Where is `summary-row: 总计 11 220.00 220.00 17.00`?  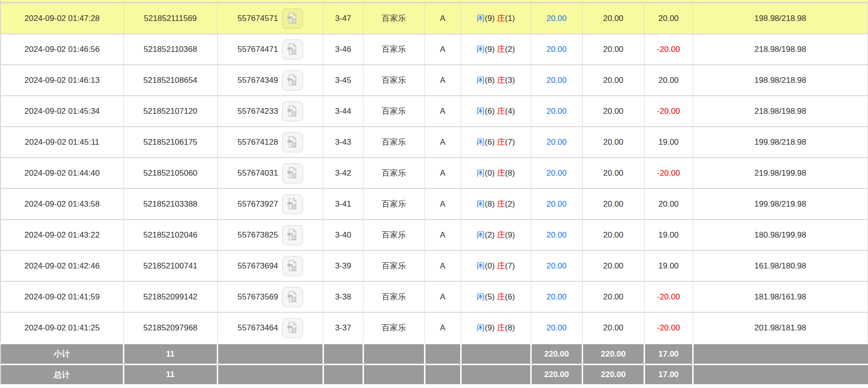 summary-row: 总计 11 220.00 220.00 17.00 is located at coordinates (434, 375).